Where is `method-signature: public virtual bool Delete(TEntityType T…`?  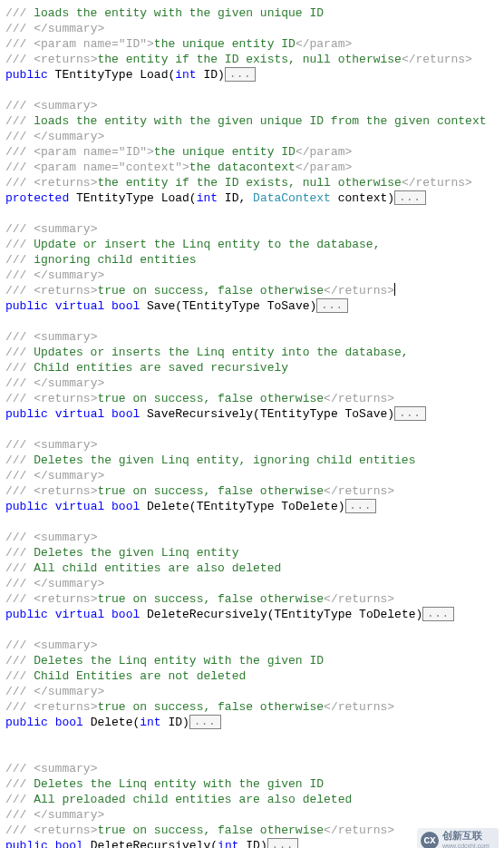 method-signature: public virtual bool Delete(TEntityType T… is located at coordinates (252, 506).